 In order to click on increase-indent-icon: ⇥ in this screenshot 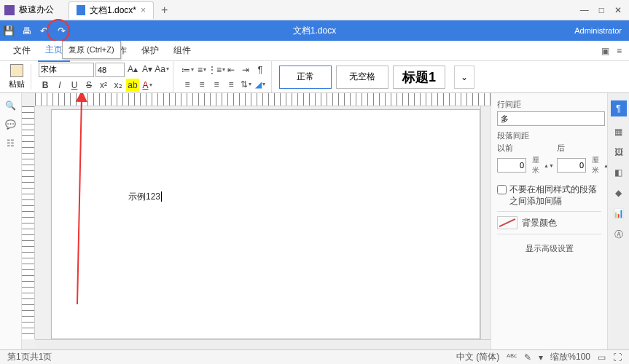, I will do `click(246, 70)`.